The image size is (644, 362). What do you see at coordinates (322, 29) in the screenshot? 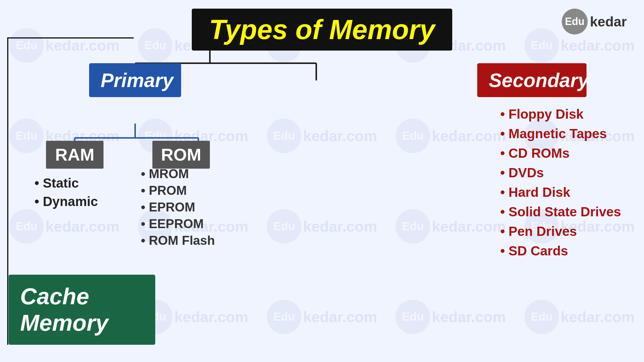
I see `page-title: Types of Memory` at bounding box center [322, 29].